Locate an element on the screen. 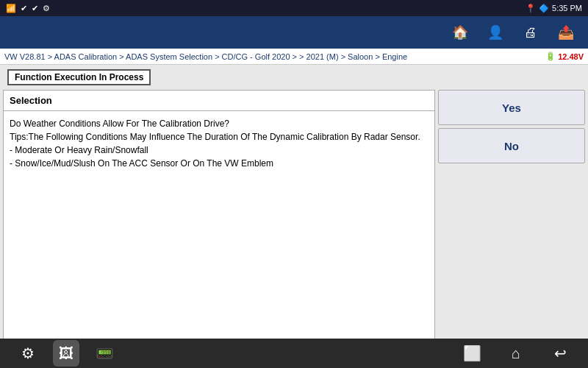 The width and height of the screenshot is (588, 368). print-button: 🖨 is located at coordinates (531, 32).